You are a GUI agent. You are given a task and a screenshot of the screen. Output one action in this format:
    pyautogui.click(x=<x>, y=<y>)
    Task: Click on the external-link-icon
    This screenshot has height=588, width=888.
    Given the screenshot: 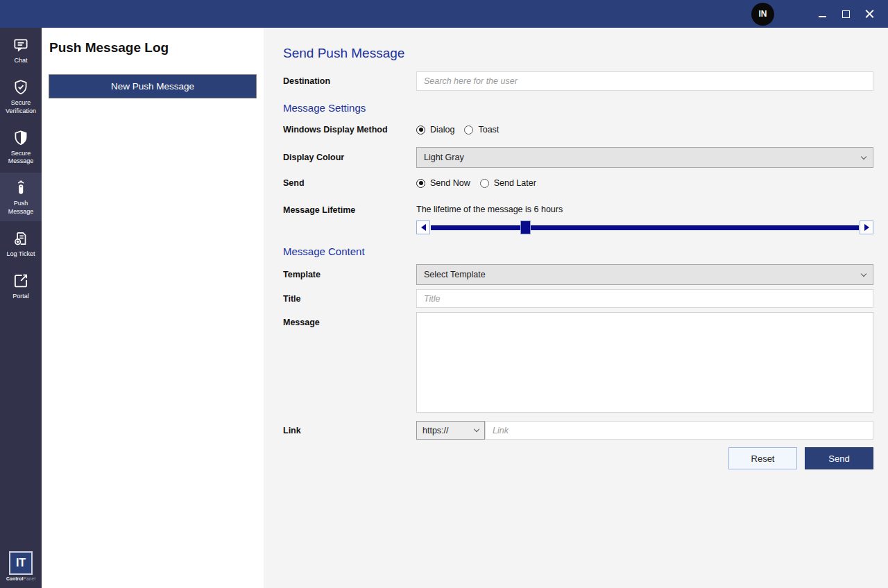 What is the action you would take?
    pyautogui.click(x=21, y=281)
    